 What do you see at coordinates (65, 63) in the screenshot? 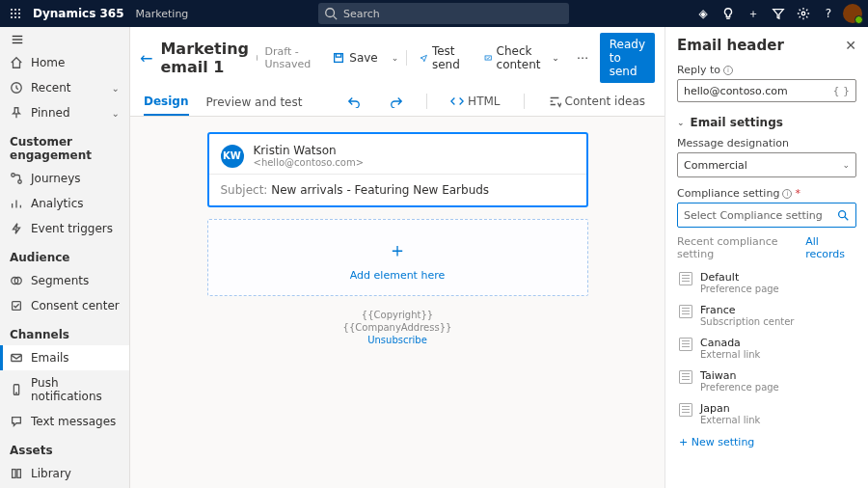
I see `nav-home: Home` at bounding box center [65, 63].